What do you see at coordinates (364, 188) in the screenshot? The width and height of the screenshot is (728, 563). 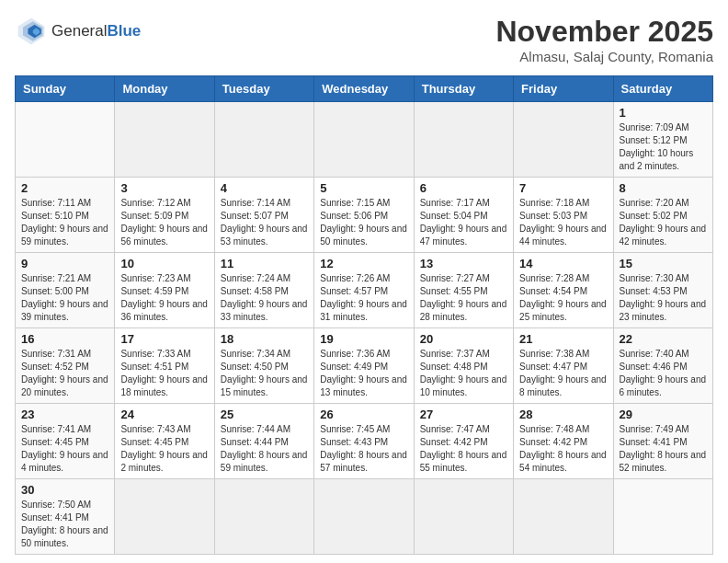 I see `day-number: 5` at bounding box center [364, 188].